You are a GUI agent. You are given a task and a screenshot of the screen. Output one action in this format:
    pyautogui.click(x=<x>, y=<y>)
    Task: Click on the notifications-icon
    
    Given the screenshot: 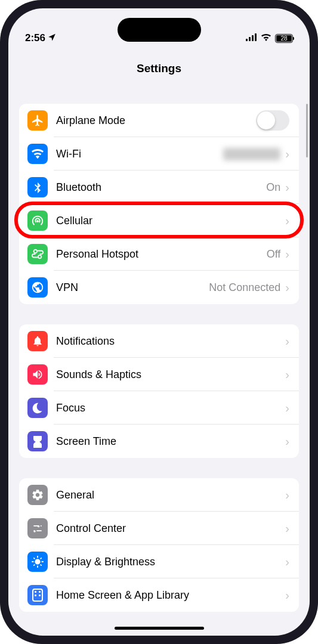 What is the action you would take?
    pyautogui.click(x=38, y=341)
    